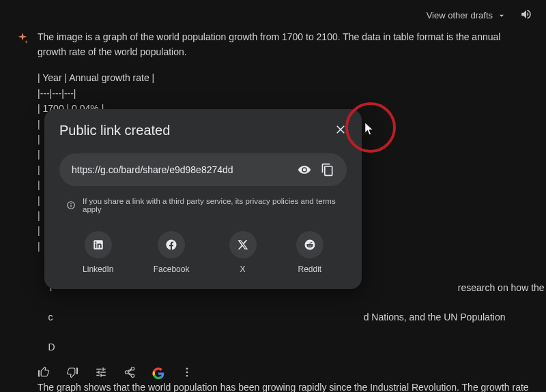 The width and height of the screenshot is (546, 392). I want to click on linkedin-label: LinkedIn, so click(98, 269).